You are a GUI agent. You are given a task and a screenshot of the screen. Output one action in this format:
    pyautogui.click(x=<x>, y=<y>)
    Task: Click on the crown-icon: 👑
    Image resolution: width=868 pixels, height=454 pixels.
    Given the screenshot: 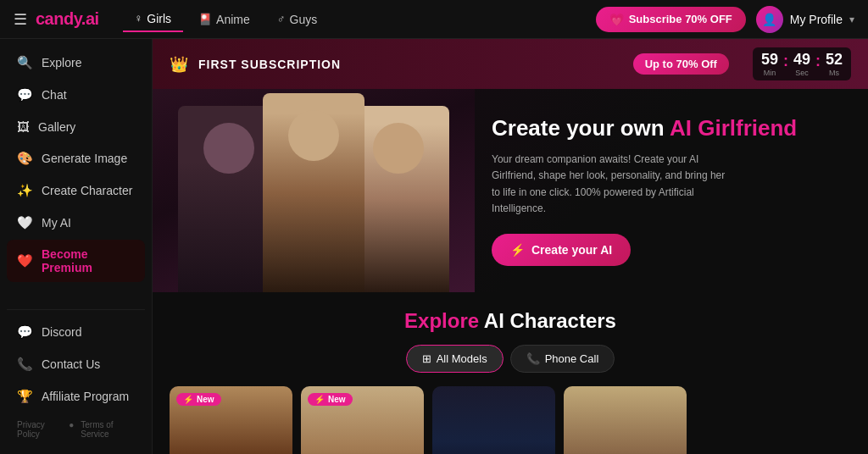 What is the action you would take?
    pyautogui.click(x=179, y=64)
    